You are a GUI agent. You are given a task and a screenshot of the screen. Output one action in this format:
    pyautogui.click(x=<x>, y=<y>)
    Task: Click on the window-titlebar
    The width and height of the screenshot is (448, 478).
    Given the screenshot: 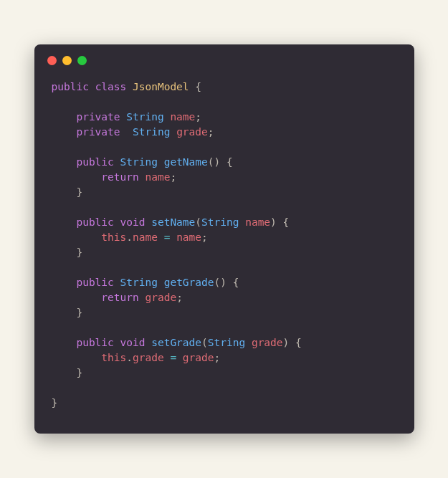 What is the action you would take?
    pyautogui.click(x=224, y=57)
    